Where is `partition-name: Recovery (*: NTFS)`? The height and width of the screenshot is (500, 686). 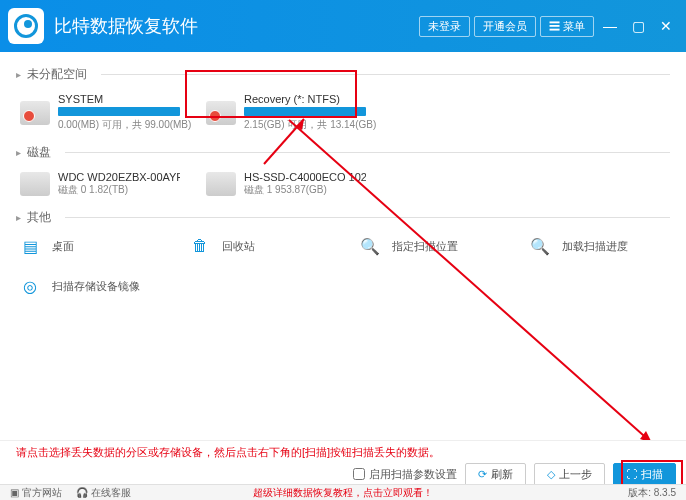 partition-name: Recovery (*: NTFS) is located at coordinates (305, 99).